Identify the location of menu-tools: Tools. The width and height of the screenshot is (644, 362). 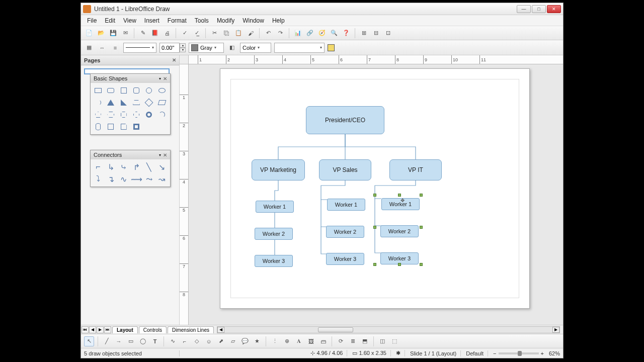
(202, 21).